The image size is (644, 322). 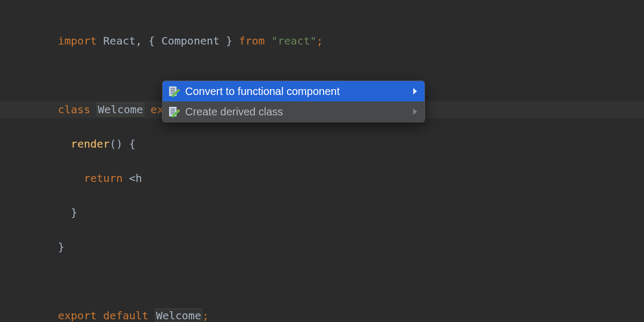 What do you see at coordinates (126, 316) in the screenshot?
I see `keyword-default: default` at bounding box center [126, 316].